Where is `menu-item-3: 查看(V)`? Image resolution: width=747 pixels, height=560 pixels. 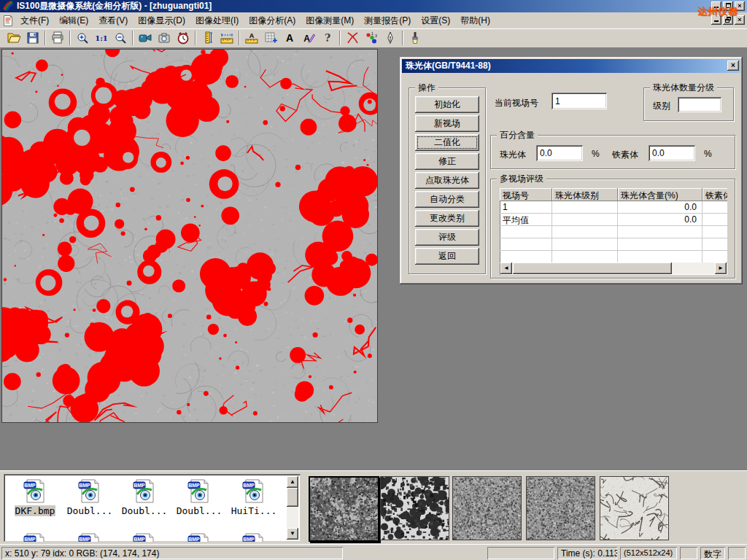
menu-item-3: 查看(V) is located at coordinates (113, 20).